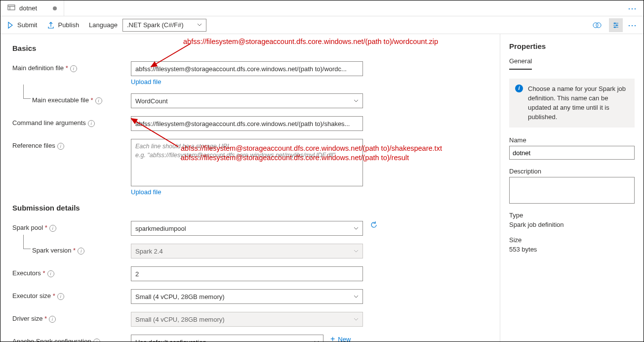  What do you see at coordinates (72, 249) in the screenshot?
I see `spark-version-label: Spark version *i` at bounding box center [72, 249].